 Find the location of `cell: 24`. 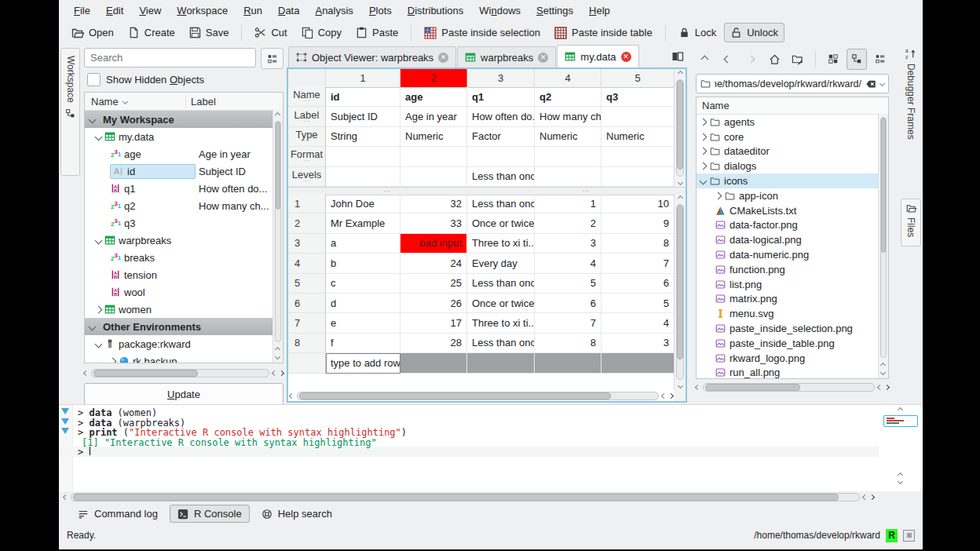

cell: 24 is located at coordinates (433, 264).